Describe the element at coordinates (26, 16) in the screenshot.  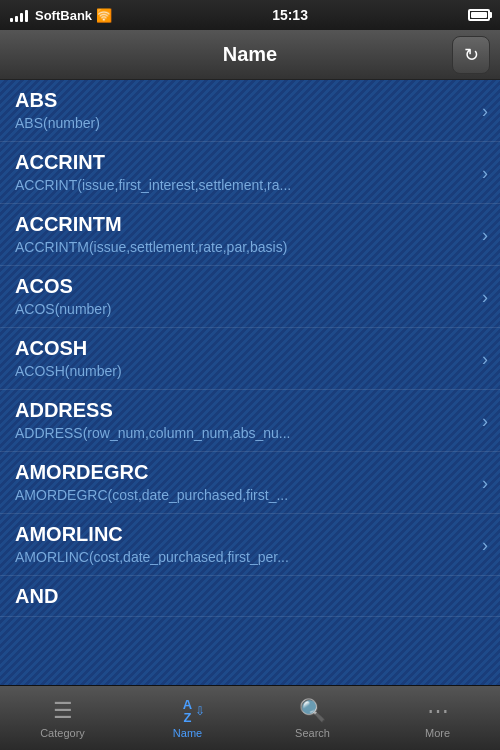
I see `bar4` at that location.